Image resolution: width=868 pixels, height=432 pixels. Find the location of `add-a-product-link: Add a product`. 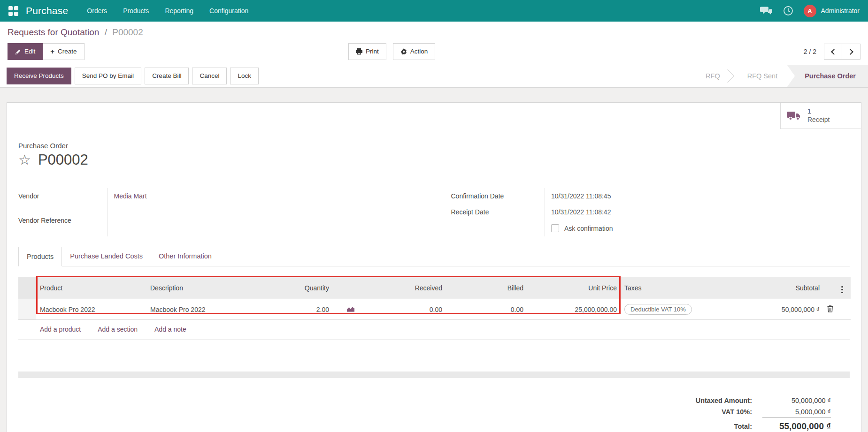

add-a-product-link: Add a product is located at coordinates (60, 329).